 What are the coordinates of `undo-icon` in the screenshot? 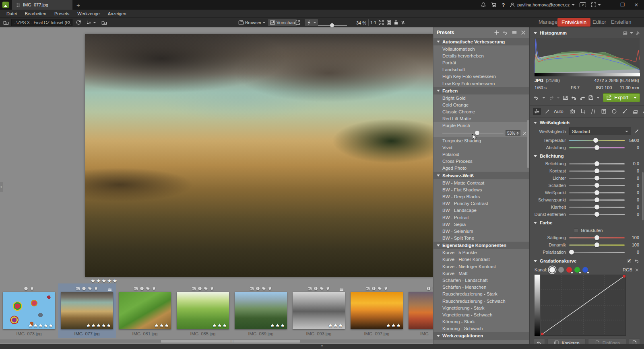 It's located at (537, 98).